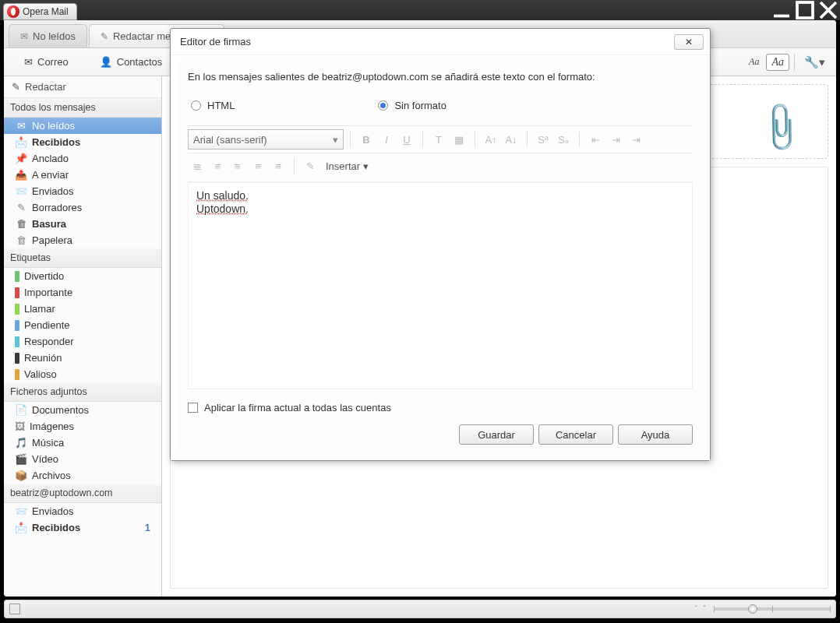 The image size is (840, 623). I want to click on dialog-close-button: ✕, so click(689, 42).